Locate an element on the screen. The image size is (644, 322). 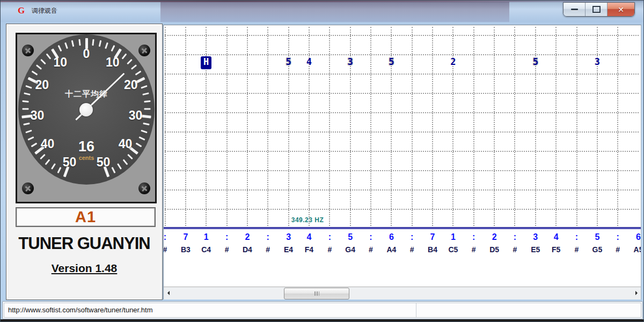
dial: 十二平均律 16 cents 010102020303040405050 is located at coordinates (86, 109).